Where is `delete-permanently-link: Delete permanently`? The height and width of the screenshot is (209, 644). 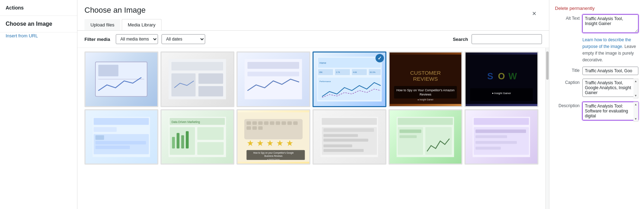
delete-permanently-link: Delete permanently is located at coordinates (597, 8).